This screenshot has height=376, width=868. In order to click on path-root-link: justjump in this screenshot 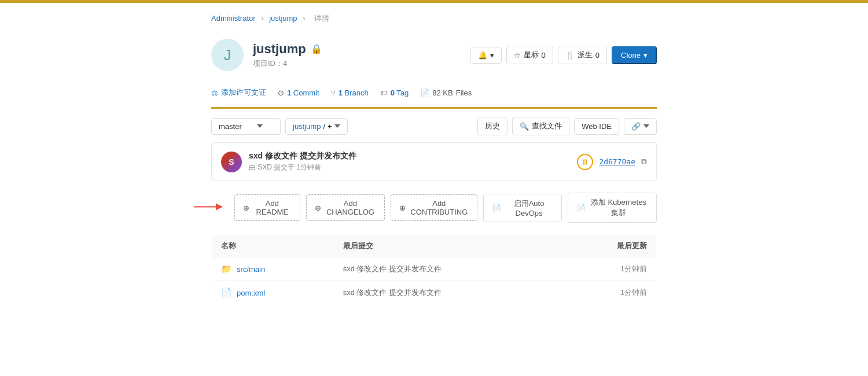, I will do `click(307, 126)`.